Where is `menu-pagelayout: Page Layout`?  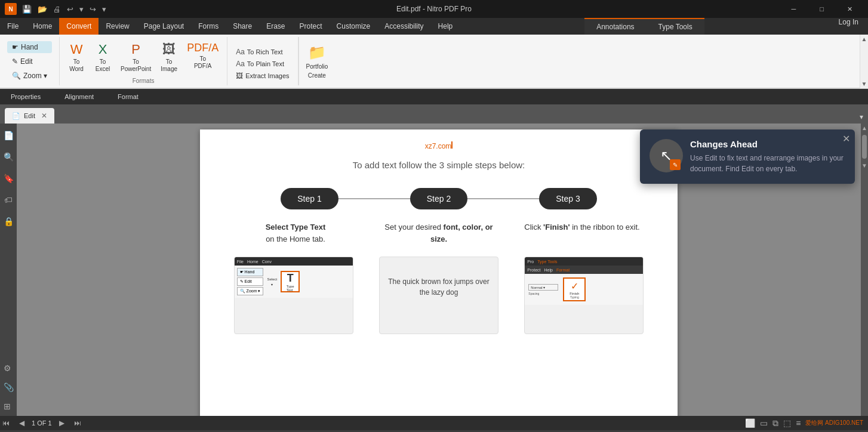
menu-pagelayout: Page Layout is located at coordinates (164, 26).